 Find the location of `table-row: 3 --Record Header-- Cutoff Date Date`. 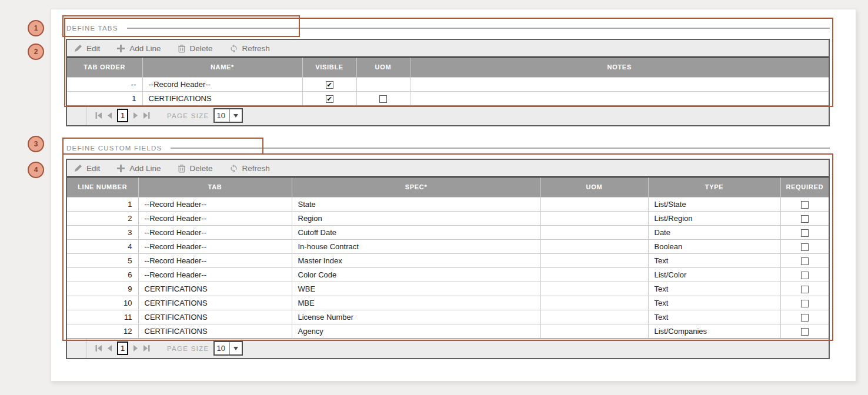

table-row: 3 --Record Header-- Cutoff Date Date is located at coordinates (448, 232).